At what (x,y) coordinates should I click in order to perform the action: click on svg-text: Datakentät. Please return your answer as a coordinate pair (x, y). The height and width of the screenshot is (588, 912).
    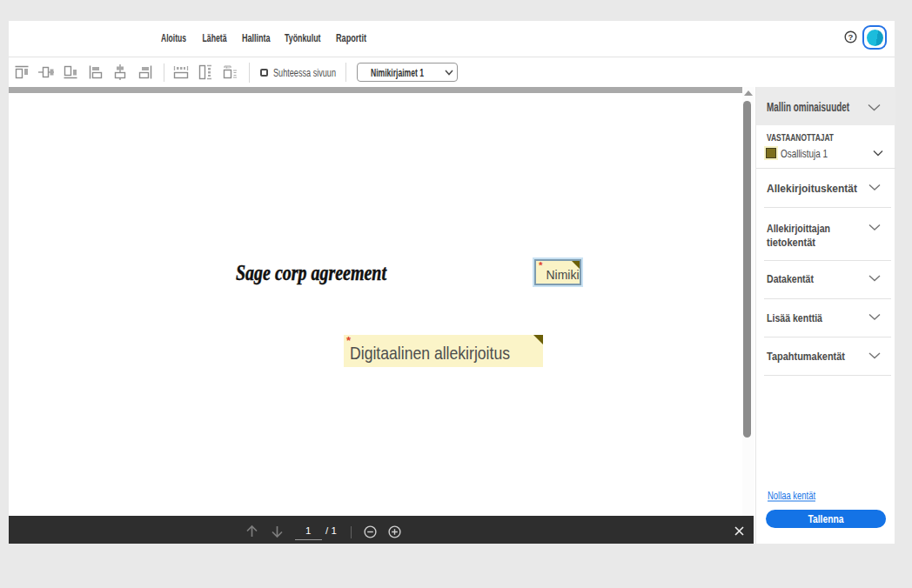
    Looking at the image, I should click on (790, 278).